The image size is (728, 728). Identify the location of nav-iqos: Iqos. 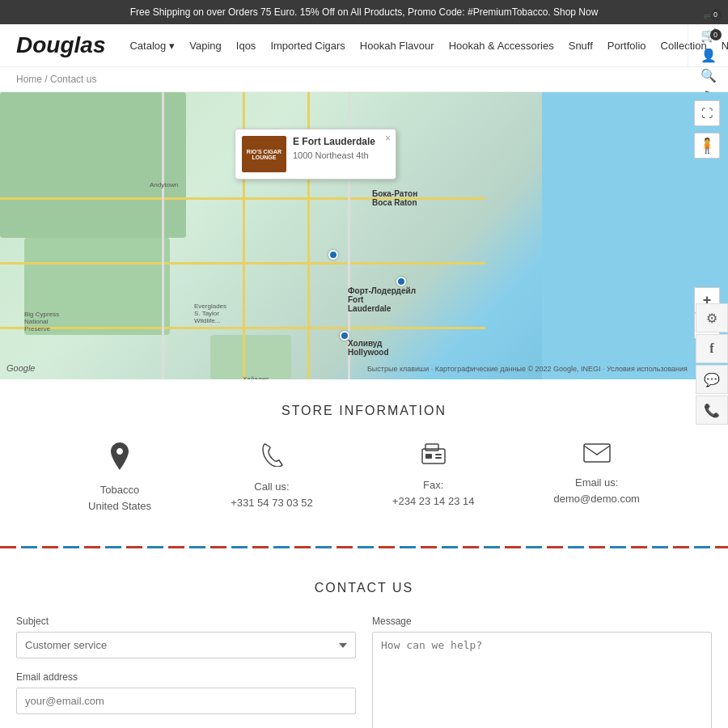
(246, 45).